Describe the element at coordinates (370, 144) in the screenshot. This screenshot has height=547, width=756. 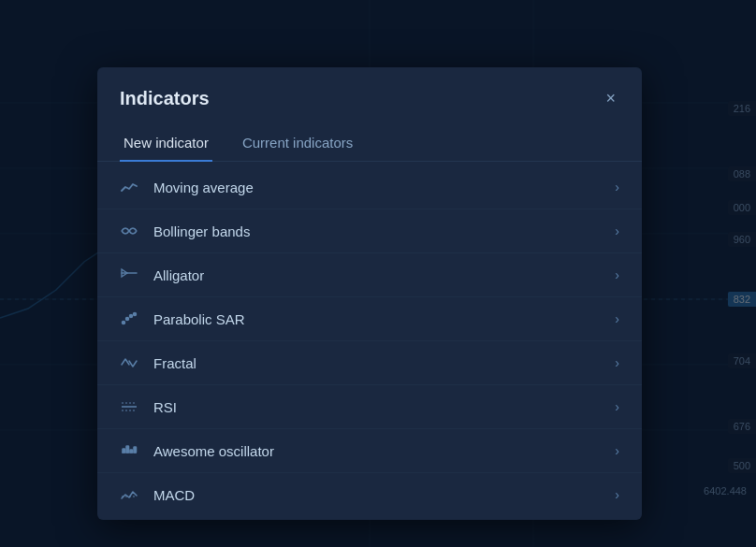
I see `tabs-container: New indicator Current indicators` at that location.